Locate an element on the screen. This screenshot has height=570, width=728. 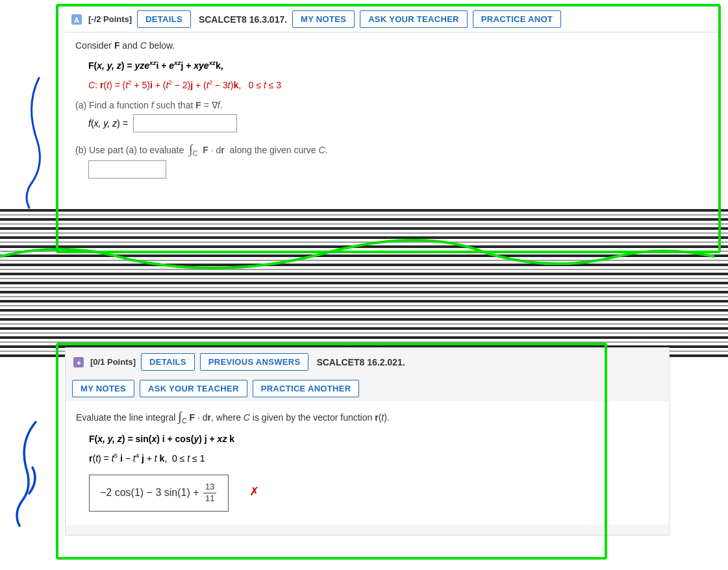
problem-1-parta-label: (a) Find a function f such that F = ∇f. is located at coordinates (394, 105).